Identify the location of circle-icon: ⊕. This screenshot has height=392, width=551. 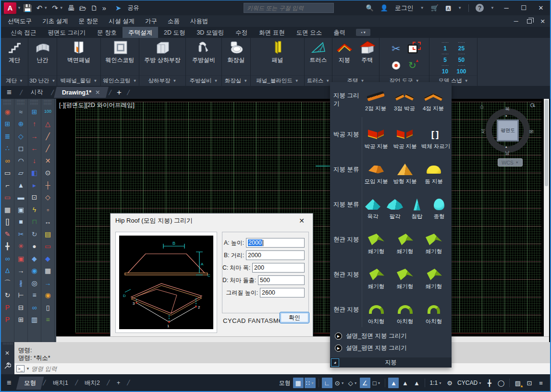
(21, 124).